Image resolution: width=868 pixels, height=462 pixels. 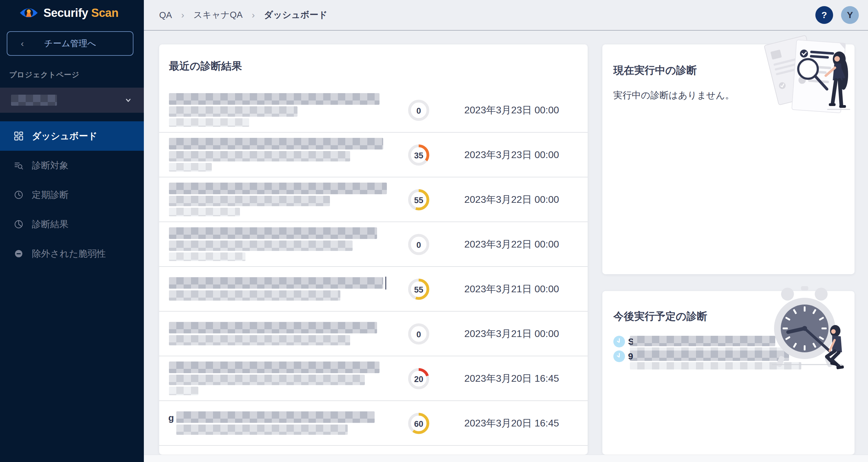 What do you see at coordinates (72, 195) in the screenshot?
I see `sidebar-nav: ダッシュボード 診断対象 定期診断 診断結果` at bounding box center [72, 195].